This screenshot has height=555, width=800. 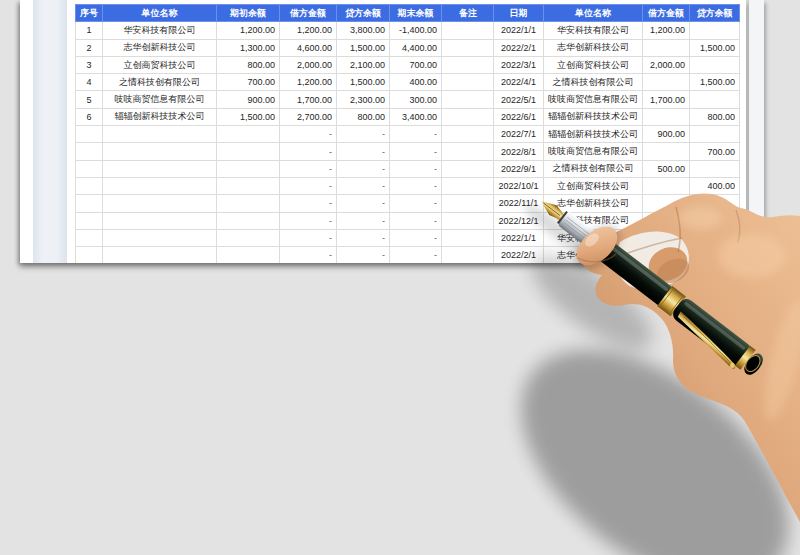 I want to click on cell: 1,300.00, so click(x=248, y=48).